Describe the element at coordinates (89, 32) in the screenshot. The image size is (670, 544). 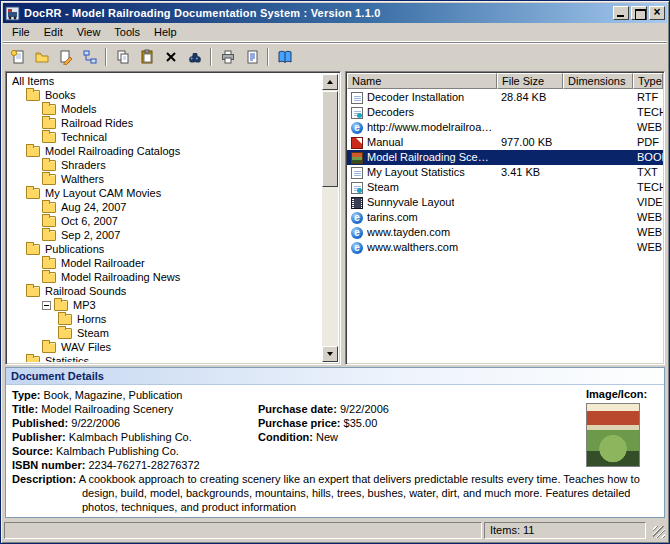
I see `menu-view: View` at that location.